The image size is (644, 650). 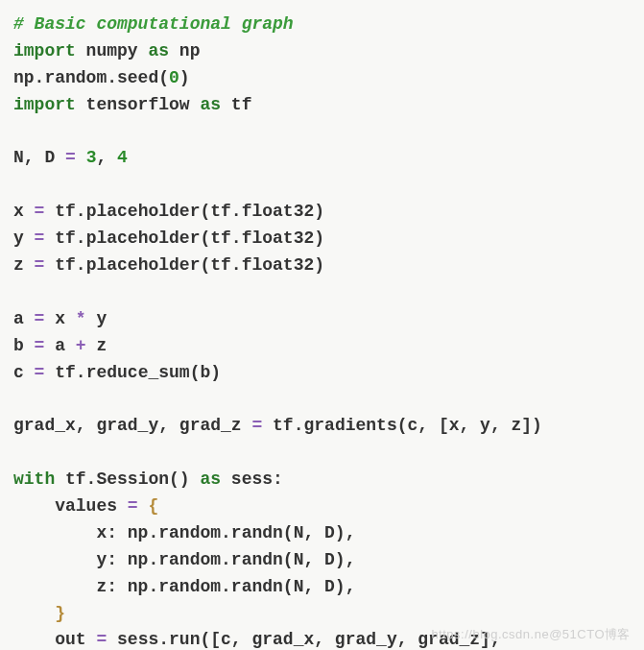 I want to click on brace-open: {, so click(x=154, y=506).